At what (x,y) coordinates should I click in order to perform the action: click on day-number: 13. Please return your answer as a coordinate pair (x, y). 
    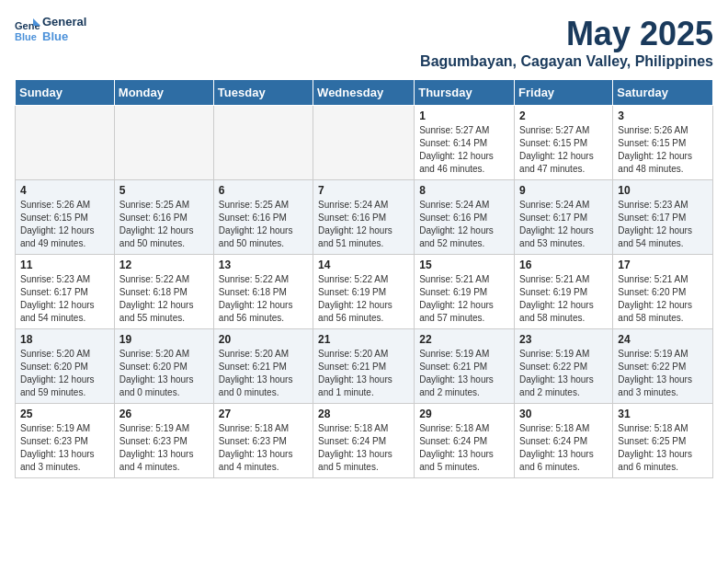
    Looking at the image, I should click on (263, 265).